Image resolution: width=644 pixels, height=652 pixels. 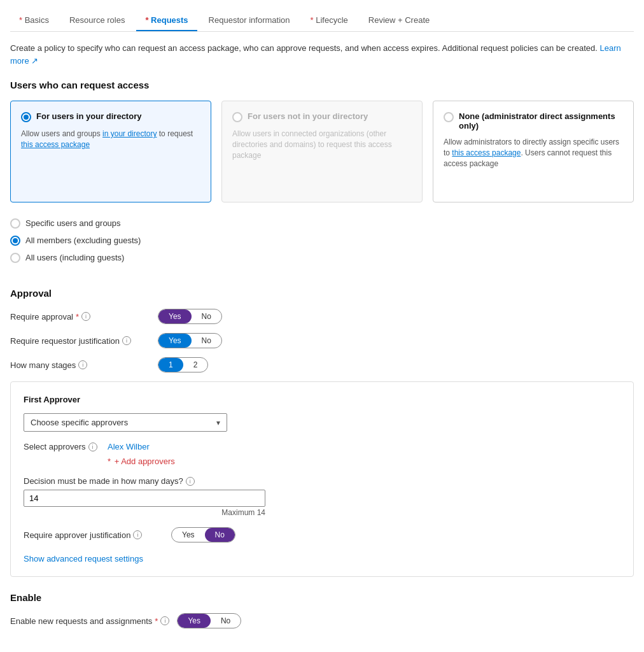 What do you see at coordinates (190, 316) in the screenshot?
I see `require-approval-toggle: Yes No` at bounding box center [190, 316].